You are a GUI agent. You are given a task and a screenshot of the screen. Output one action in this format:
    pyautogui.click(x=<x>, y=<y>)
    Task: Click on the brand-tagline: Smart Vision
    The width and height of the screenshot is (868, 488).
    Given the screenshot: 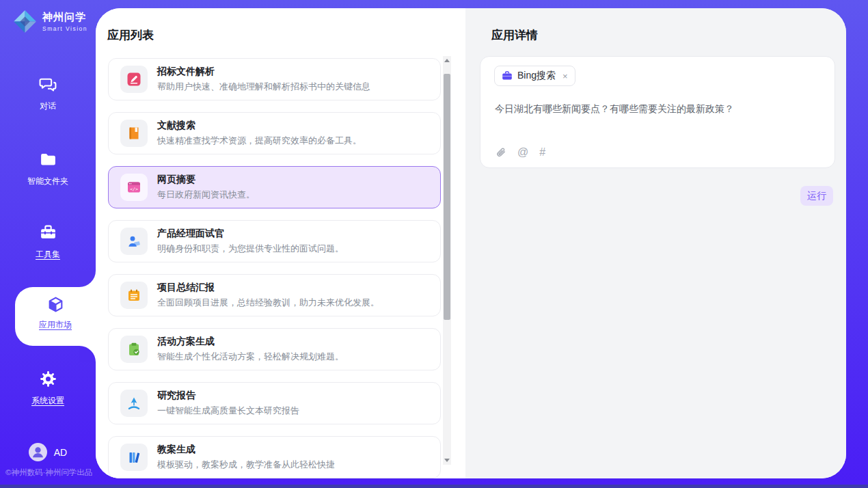 What is the action you would take?
    pyautogui.click(x=65, y=29)
    